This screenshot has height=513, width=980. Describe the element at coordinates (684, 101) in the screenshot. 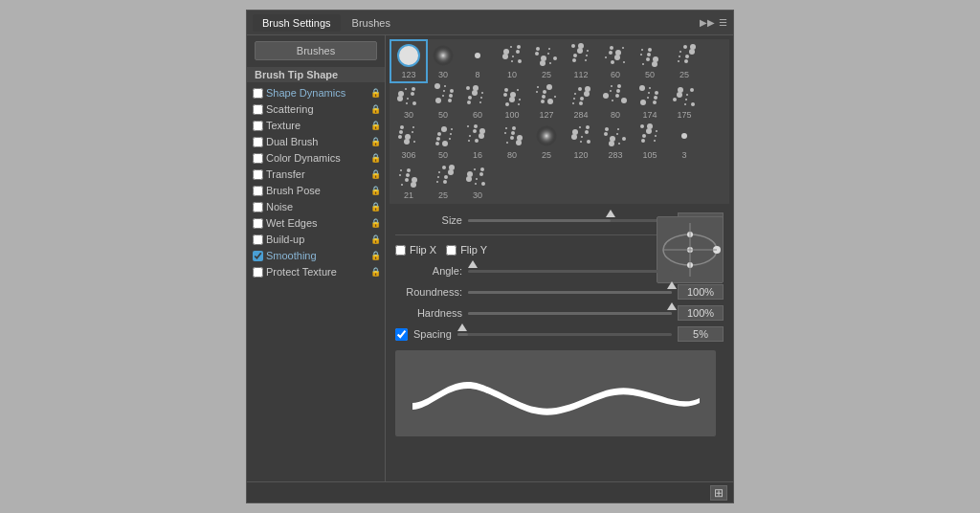

I see `brush-cell-17: 175` at that location.